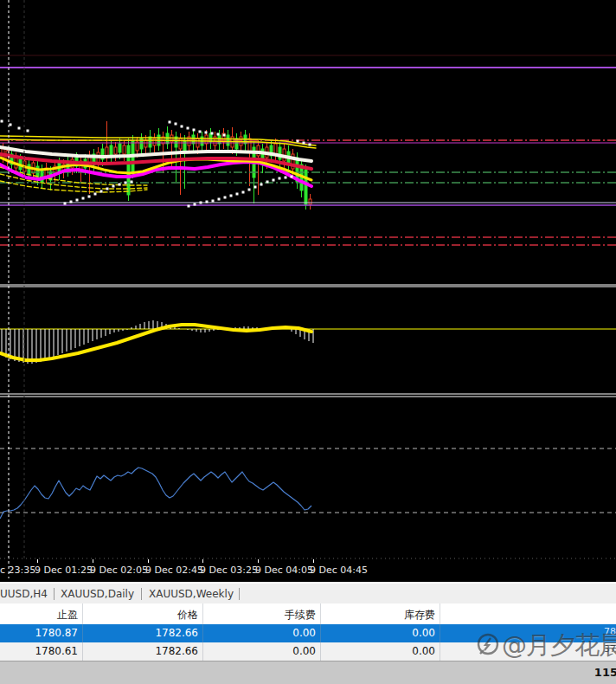  What do you see at coordinates (42, 633) in the screenshot?
I see `cell-take-profit: 1780.87` at bounding box center [42, 633].